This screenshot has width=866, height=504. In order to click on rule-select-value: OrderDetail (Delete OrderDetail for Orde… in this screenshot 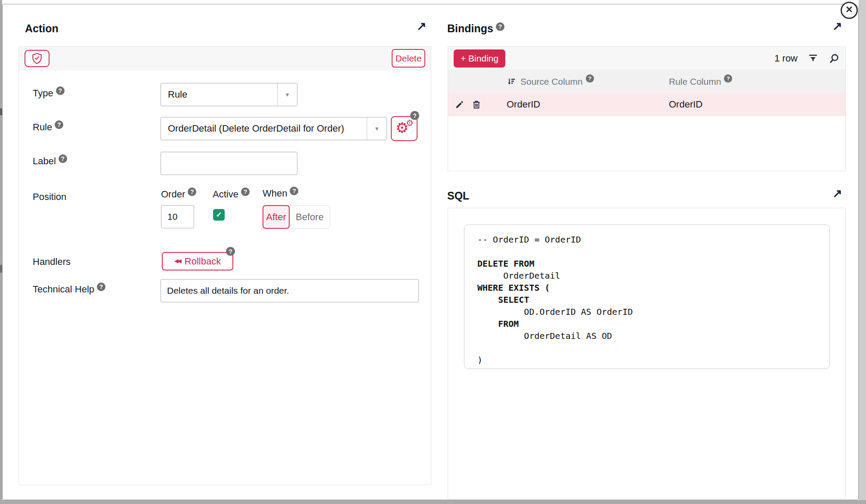, I will do `click(264, 129)`.